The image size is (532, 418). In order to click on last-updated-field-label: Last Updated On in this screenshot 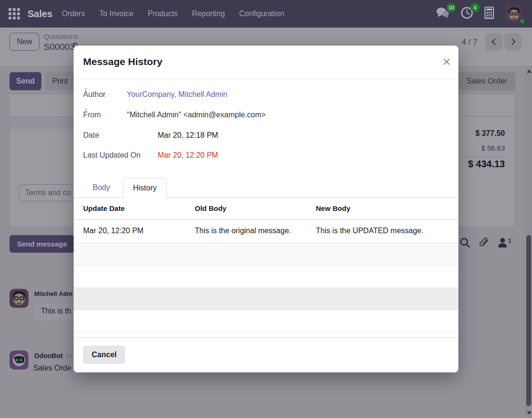, I will do `click(112, 155)`.